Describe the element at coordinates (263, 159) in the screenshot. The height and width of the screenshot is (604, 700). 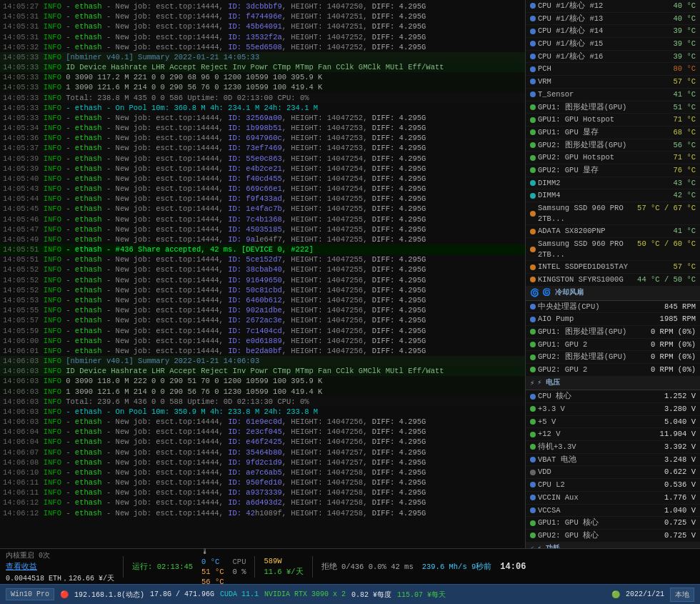
I see `log-line: 14:05:39 INFO - ethash - New job: esct.t…` at that location.